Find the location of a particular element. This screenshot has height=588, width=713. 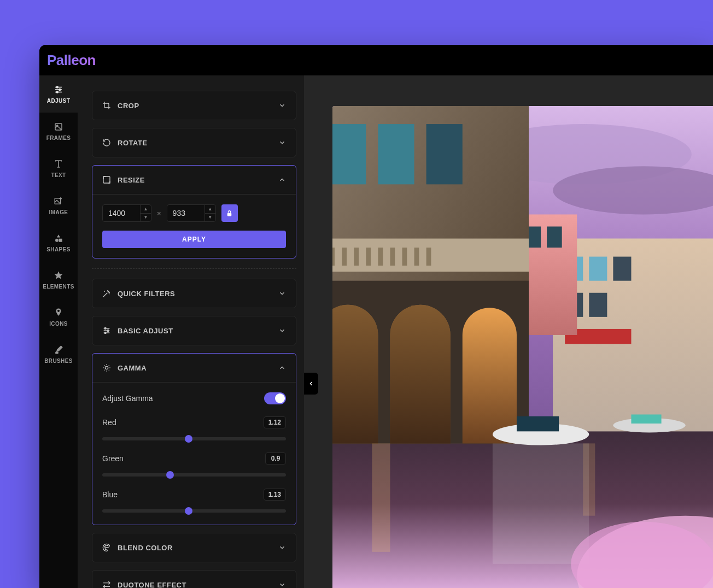

rail-label: ADJUST is located at coordinates (59, 101).